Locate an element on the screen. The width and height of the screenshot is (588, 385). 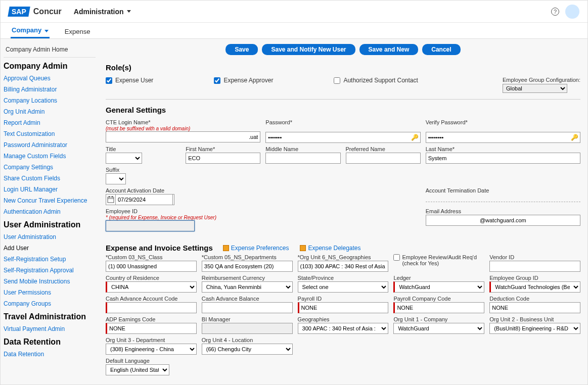
cash-adv-bal-label: Cash Advance Balance is located at coordinates (247, 299).